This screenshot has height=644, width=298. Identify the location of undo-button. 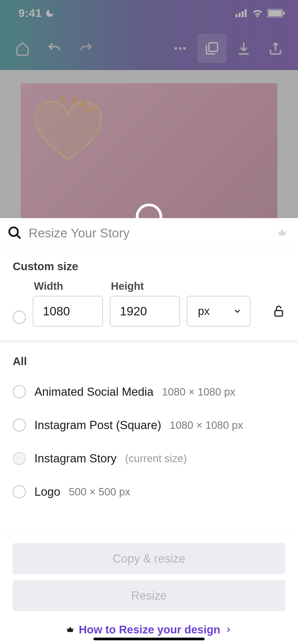
(54, 48).